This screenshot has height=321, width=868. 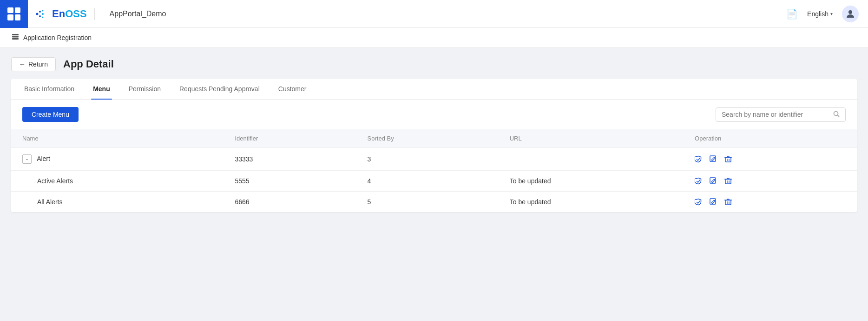 What do you see at coordinates (101, 89) in the screenshot?
I see `tab-menu: Menu` at bounding box center [101, 89].